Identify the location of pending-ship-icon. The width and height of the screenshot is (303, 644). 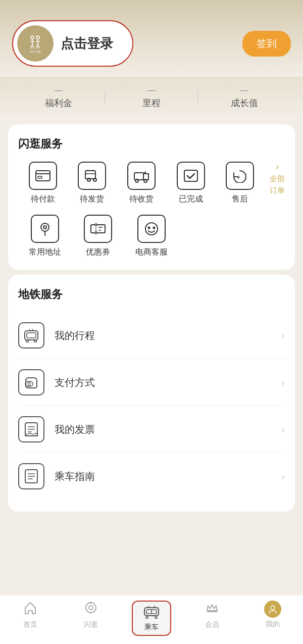
(92, 176).